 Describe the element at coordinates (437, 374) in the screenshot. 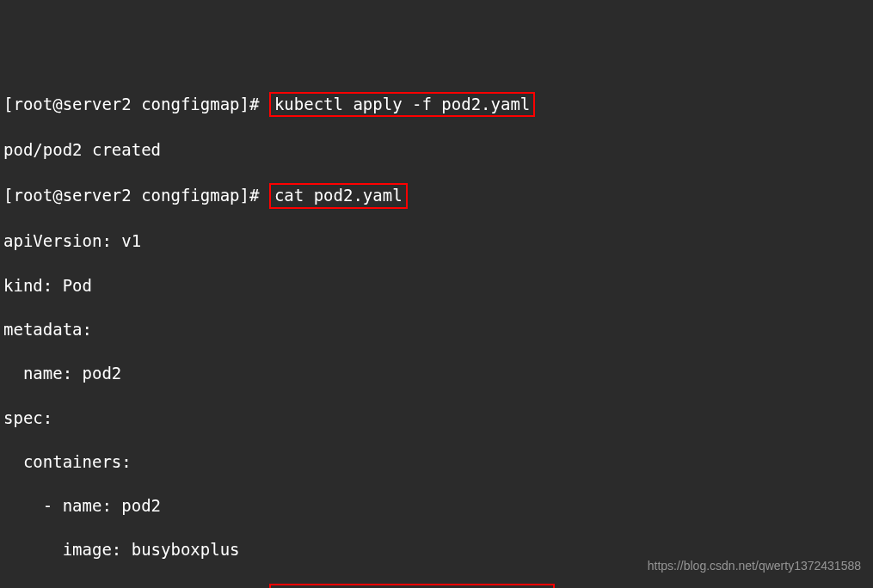

I see `yaml-line: name: pod2` at that location.